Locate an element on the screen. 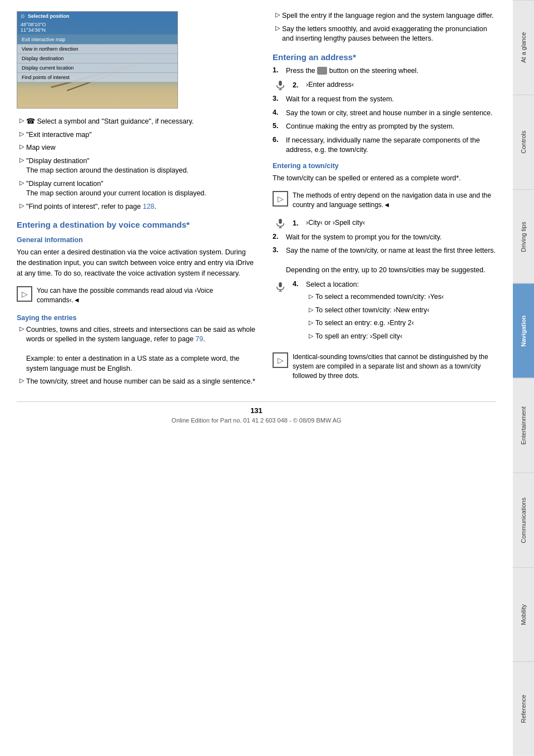 Image resolution: width=534 pixels, height=756 pixels. nav-menu-item-display-dest: Display destination is located at coordinates (97, 59).